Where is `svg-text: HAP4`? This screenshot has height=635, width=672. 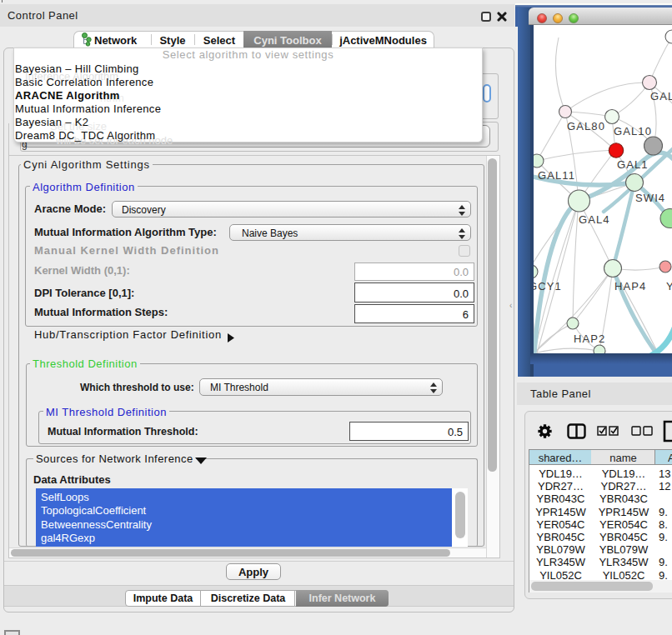
svg-text: HAP4 is located at coordinates (630, 287).